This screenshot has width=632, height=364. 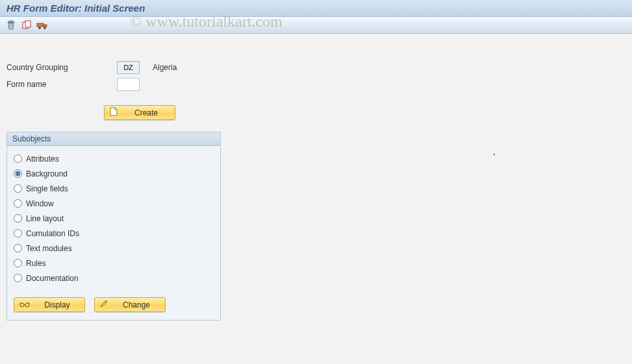 What do you see at coordinates (57, 305) in the screenshot?
I see `display-button-label: Display` at bounding box center [57, 305].